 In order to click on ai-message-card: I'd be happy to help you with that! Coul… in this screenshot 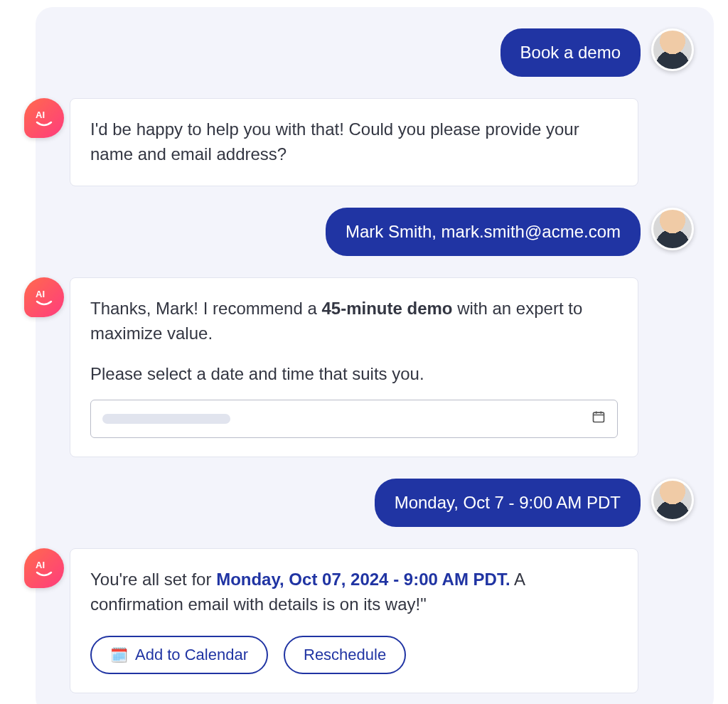, I will do `click(354, 142)`.